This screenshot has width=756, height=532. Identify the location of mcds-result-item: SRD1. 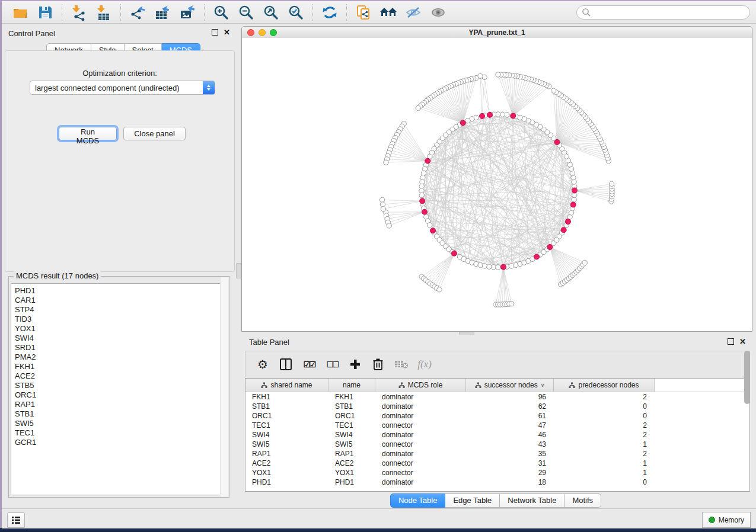
(121, 348).